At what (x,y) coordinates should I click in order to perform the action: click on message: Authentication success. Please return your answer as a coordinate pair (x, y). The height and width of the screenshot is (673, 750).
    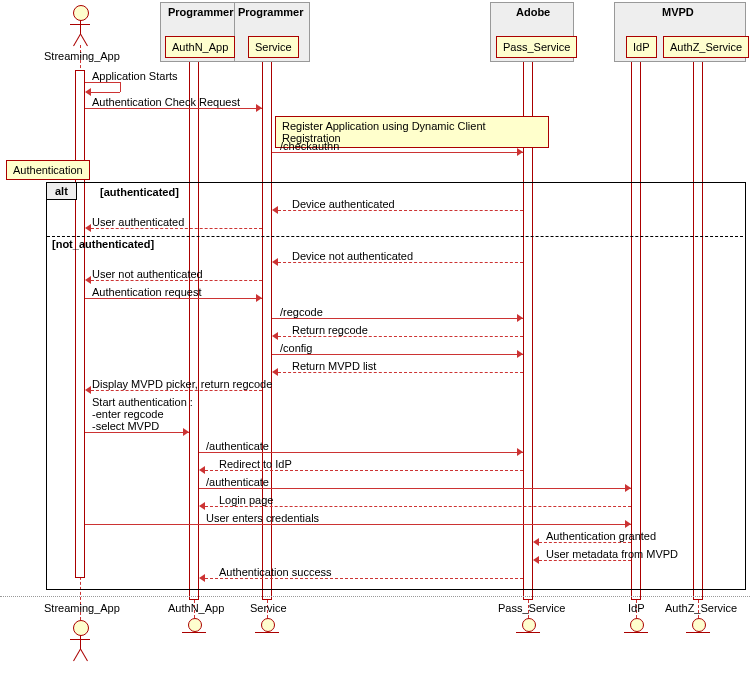
    Looking at the image, I should click on (276, 572).